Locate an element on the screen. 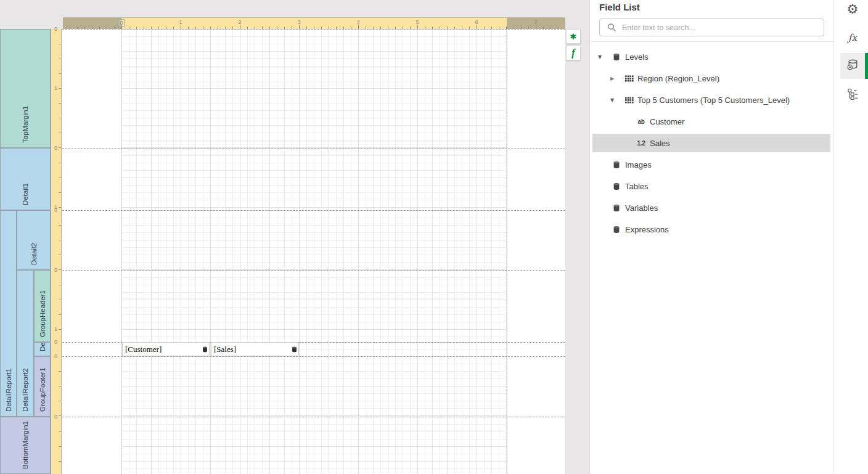  ruler-number: 6 is located at coordinates (476, 22).